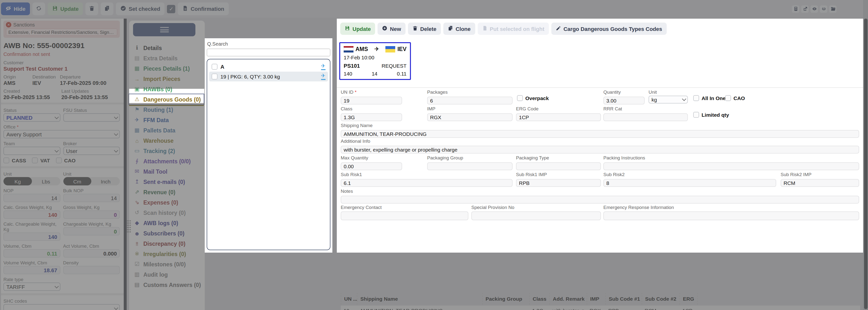 The height and width of the screenshot is (310, 868). I want to click on vat-checkbox, so click(35, 160).